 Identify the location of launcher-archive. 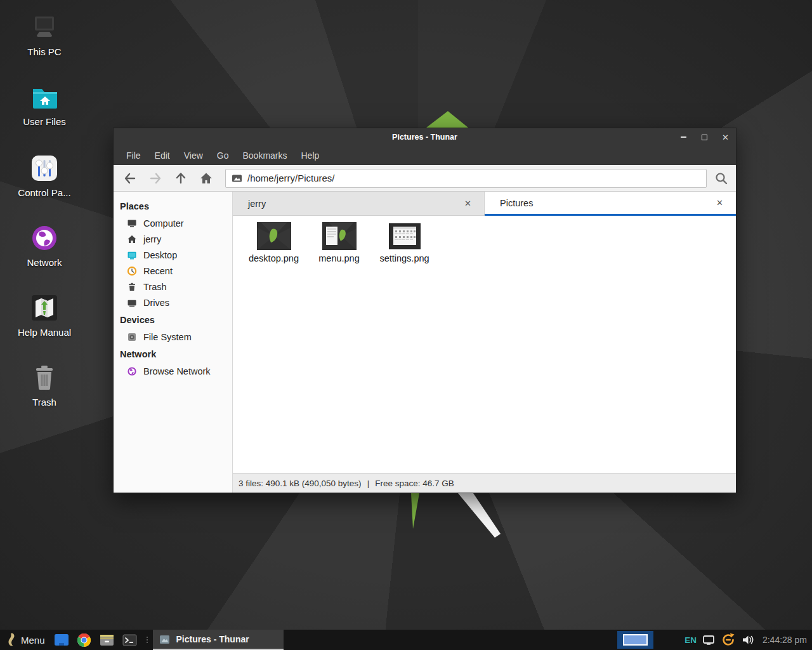
(107, 640).